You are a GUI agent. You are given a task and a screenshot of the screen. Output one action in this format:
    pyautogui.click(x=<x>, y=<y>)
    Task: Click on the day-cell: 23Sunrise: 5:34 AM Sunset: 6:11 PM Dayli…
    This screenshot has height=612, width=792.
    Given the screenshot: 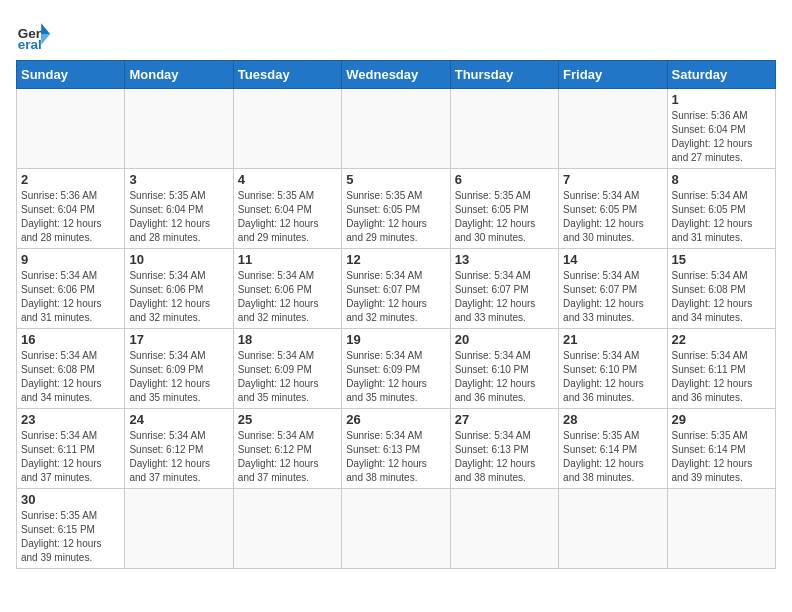 What is the action you would take?
    pyautogui.click(x=71, y=449)
    